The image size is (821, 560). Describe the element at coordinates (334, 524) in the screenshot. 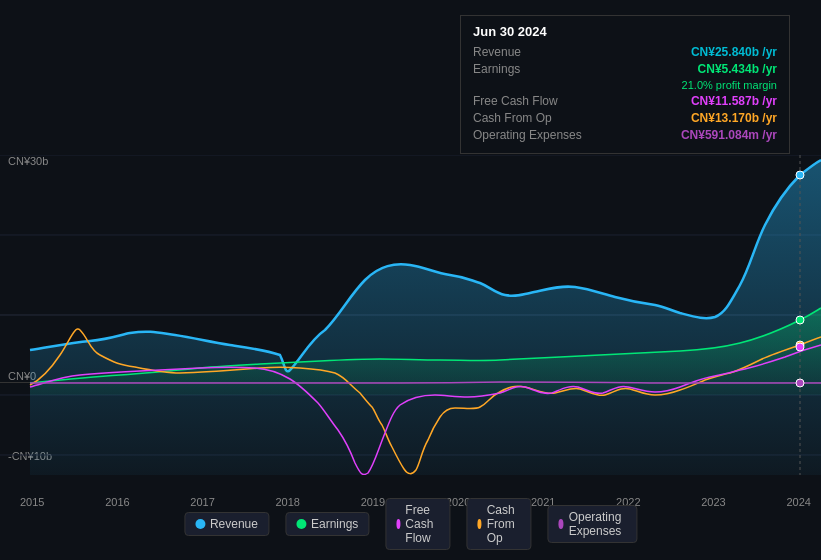

I see `legend-earnings-label: Earnings` at that location.